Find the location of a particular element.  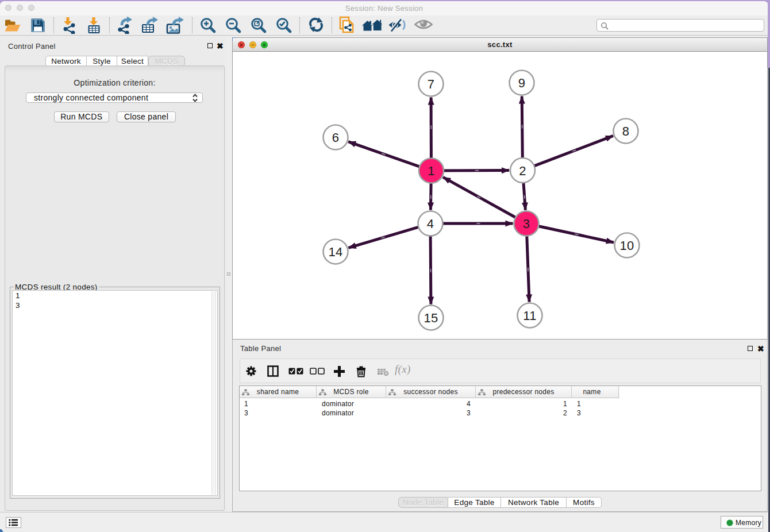

svg-text: 14 is located at coordinates (336, 252).